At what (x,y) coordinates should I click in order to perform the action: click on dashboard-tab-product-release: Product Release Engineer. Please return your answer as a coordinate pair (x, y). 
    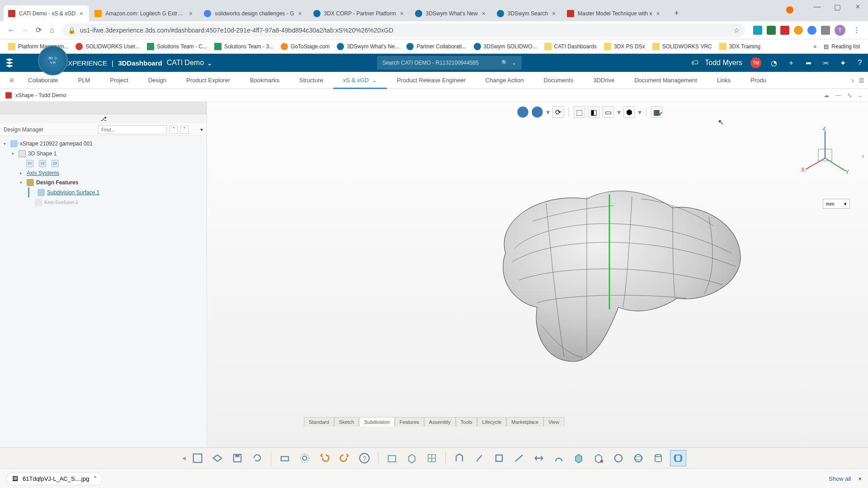
    Looking at the image, I should click on (431, 80).